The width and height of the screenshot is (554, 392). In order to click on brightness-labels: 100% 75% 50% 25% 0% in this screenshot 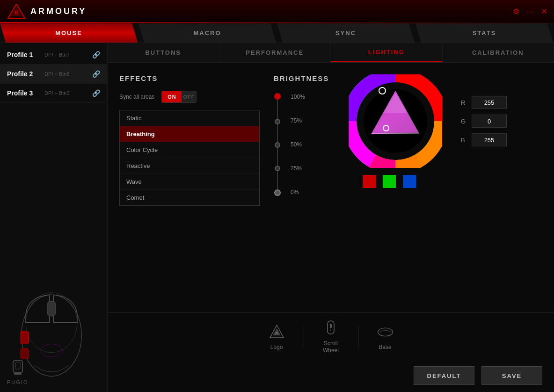, I will do `click(298, 145)`.